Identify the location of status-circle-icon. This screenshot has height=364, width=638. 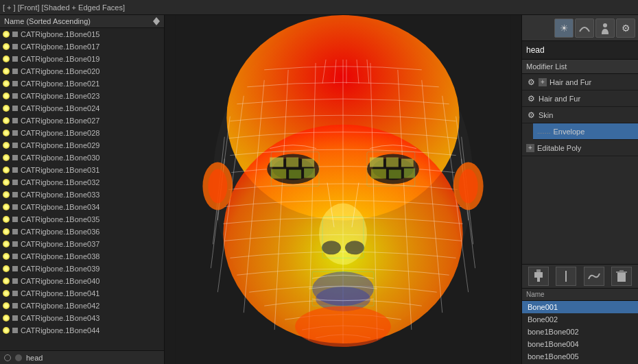
(8, 358).